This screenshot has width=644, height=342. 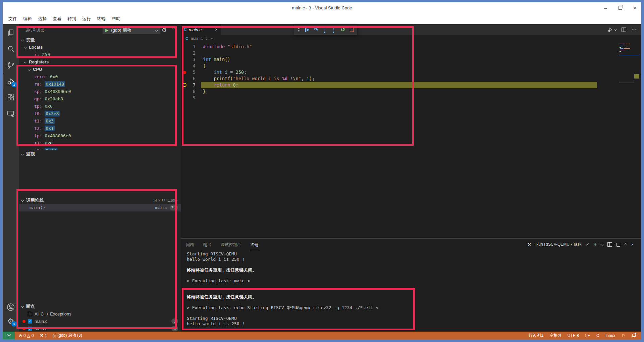 I want to click on step-over-icon: ↷, so click(x=316, y=30).